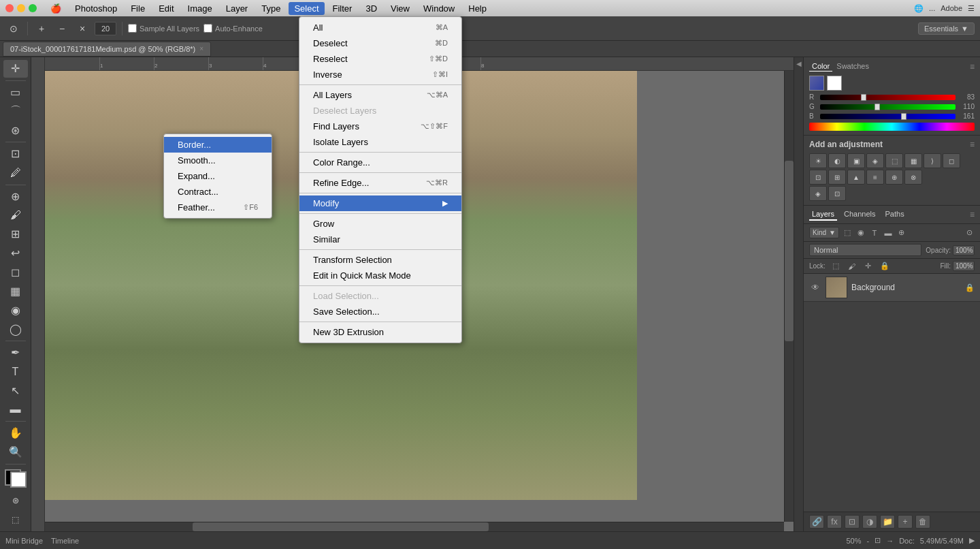  What do you see at coordinates (789, 296) in the screenshot?
I see `vertical-scrollbar` at bounding box center [789, 296].